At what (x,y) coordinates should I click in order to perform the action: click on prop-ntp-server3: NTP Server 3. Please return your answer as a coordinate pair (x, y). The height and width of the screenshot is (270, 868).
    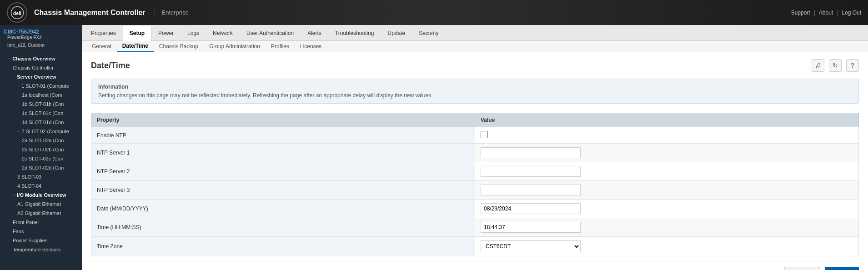
    Looking at the image, I should click on (283, 190).